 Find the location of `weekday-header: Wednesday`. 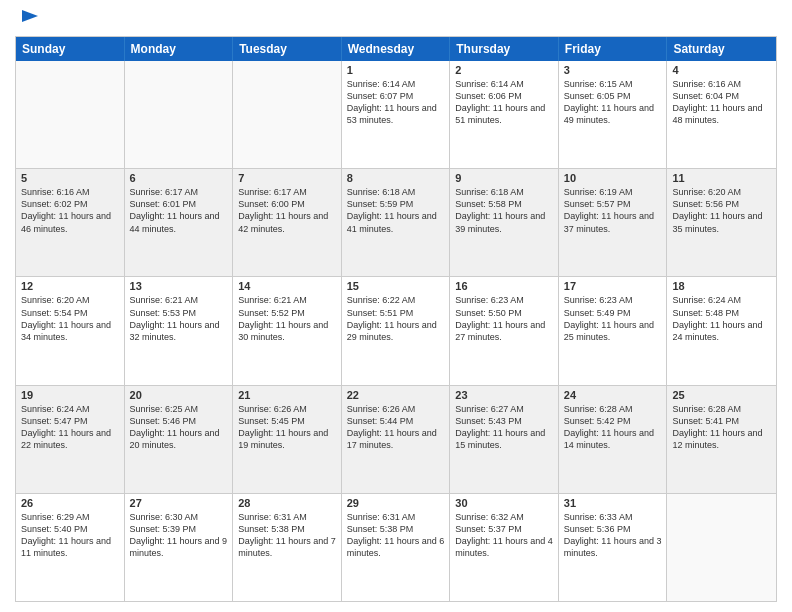

weekday-header: Wednesday is located at coordinates (396, 49).